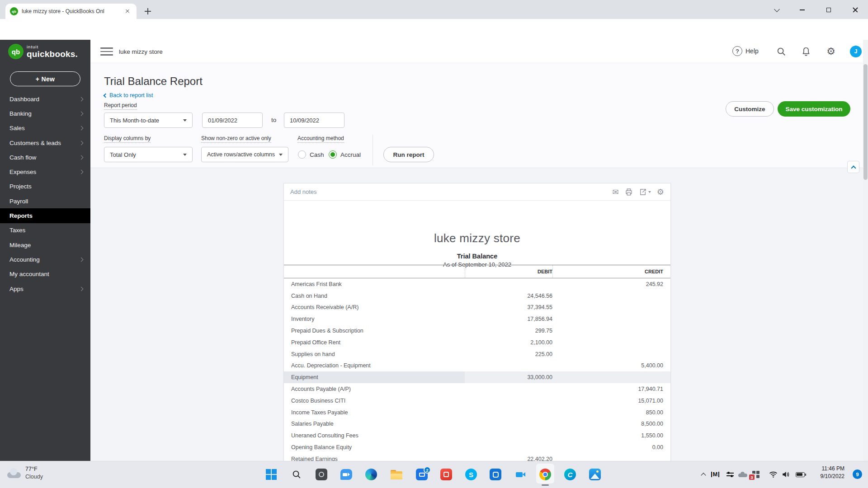 This screenshot has width=868, height=488. What do you see at coordinates (232, 120) in the screenshot?
I see `date-from-input: 01/09/2022` at bounding box center [232, 120].